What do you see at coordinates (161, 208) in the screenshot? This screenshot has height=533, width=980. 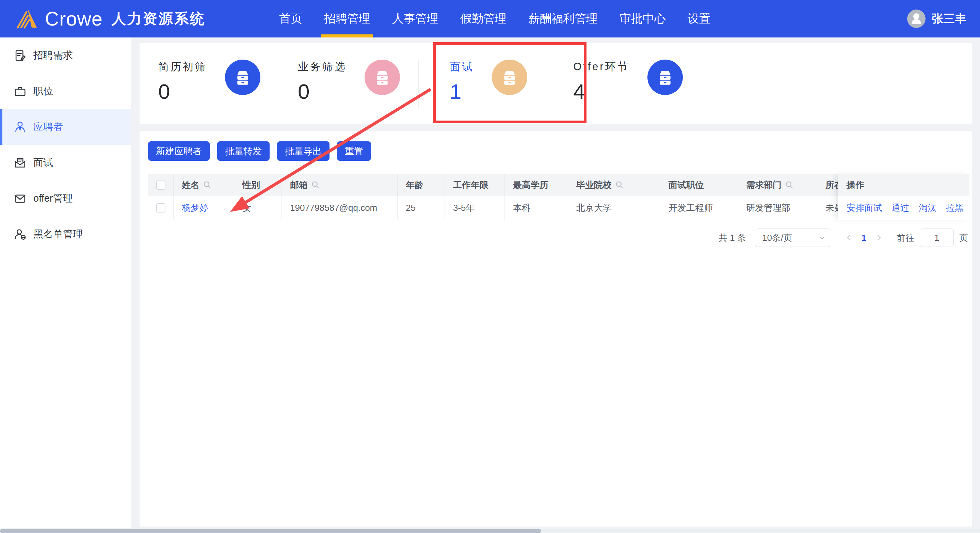 I see `row-checkbox` at bounding box center [161, 208].